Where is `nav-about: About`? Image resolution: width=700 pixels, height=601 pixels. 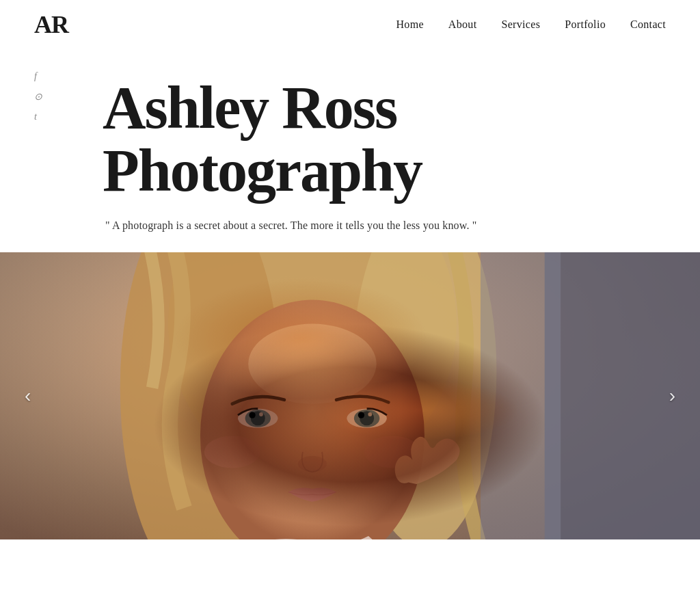 nav-about: About is located at coordinates (463, 25).